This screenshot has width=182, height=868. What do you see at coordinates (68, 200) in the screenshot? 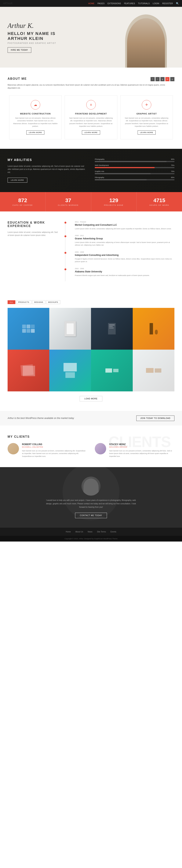
I see `stat-number-1: 37` at bounding box center [68, 200].